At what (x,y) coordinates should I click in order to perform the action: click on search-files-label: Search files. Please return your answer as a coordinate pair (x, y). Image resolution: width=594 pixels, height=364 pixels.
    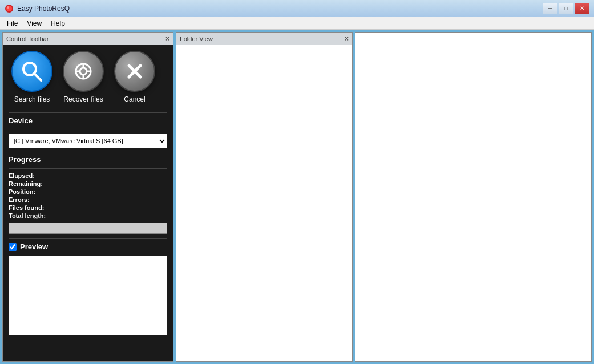
    Looking at the image, I should click on (32, 99).